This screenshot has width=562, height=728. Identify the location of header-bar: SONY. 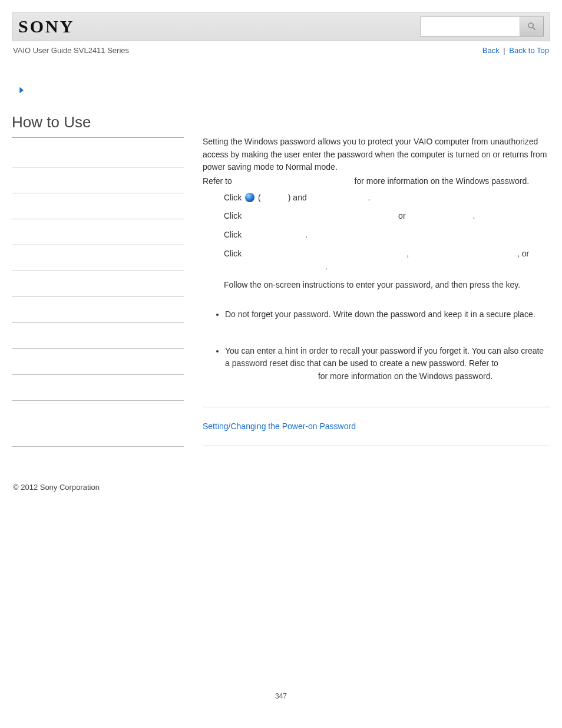
(281, 27).